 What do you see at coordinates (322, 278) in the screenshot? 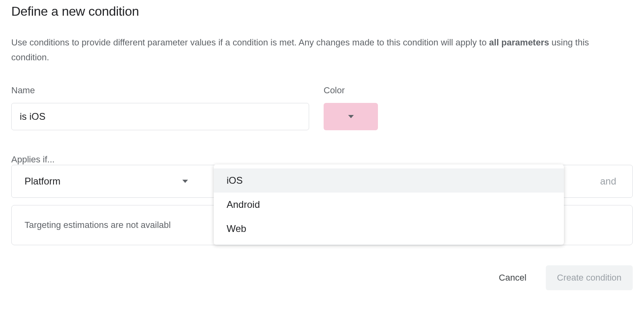
I see `dialog-footer: Cancel Create condition` at bounding box center [322, 278].